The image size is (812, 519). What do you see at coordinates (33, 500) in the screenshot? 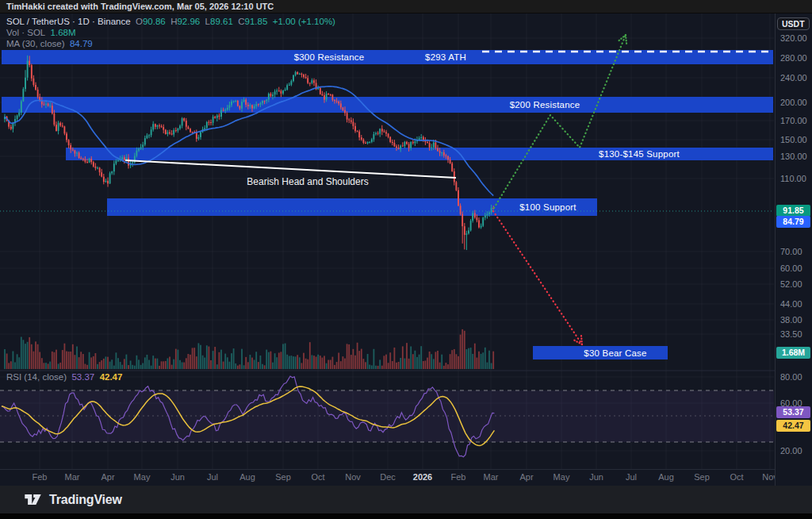
I see `tradingview-logo-icon` at bounding box center [33, 500].